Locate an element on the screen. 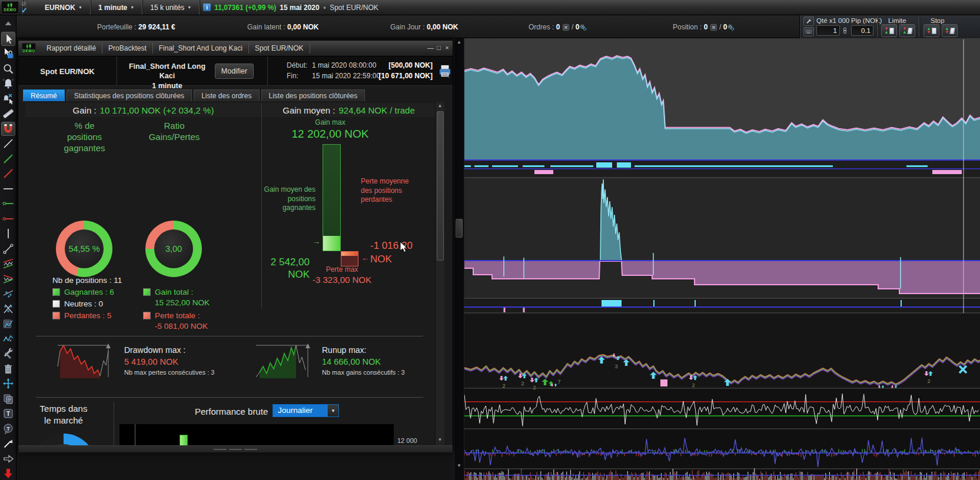  timeframe-dropdown: 1 minute▼ is located at coordinates (117, 8).